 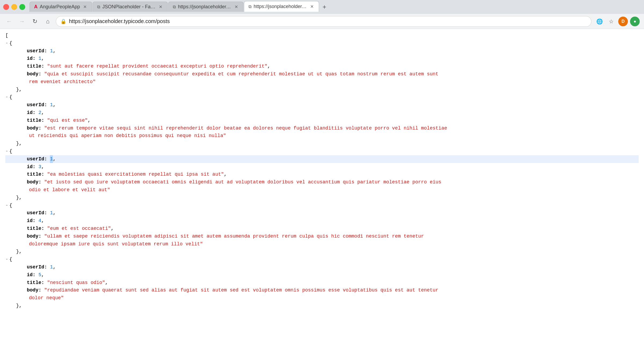 I want to click on json-post-3-id: id: 3,, so click(x=322, y=167).